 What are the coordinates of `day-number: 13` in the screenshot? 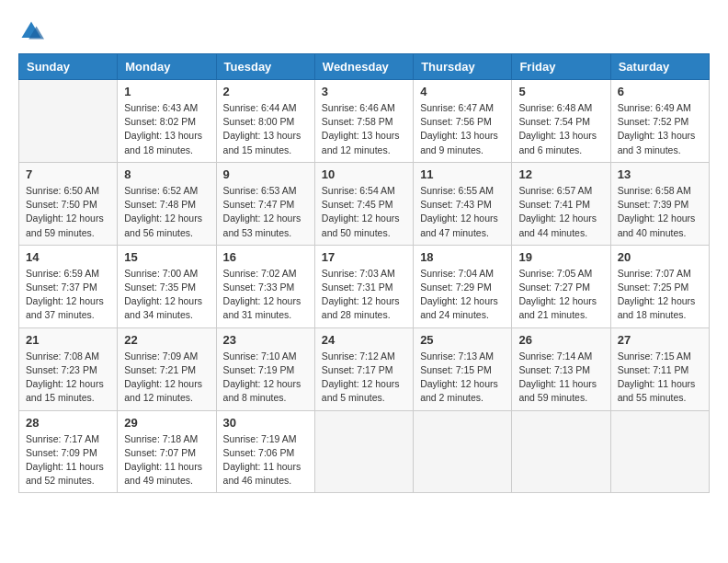 It's located at (660, 175).